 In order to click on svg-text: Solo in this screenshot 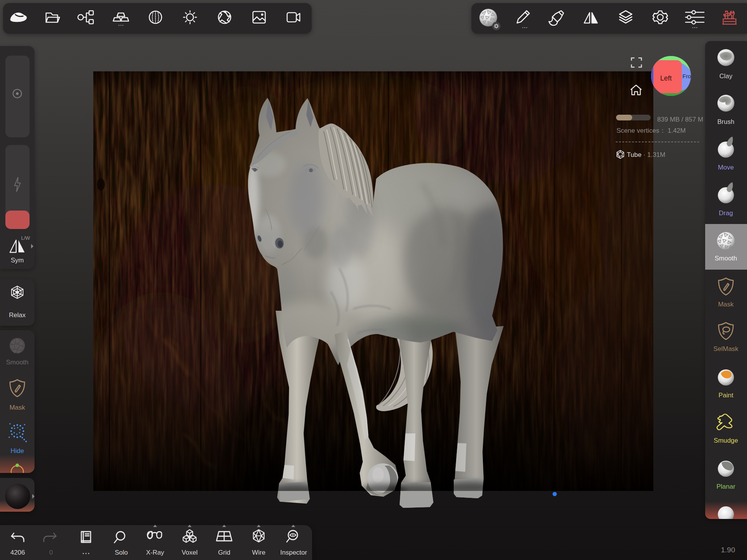, I will do `click(121, 552)`.